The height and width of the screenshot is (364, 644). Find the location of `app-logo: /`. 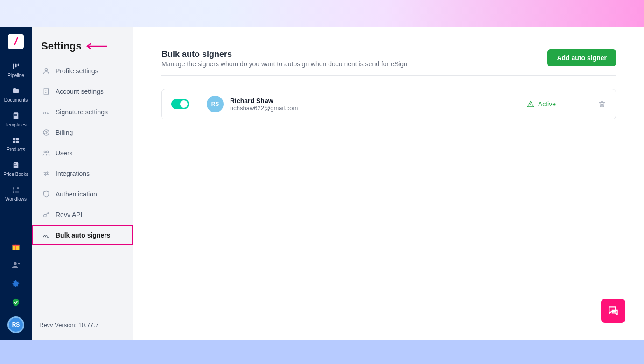

app-logo: / is located at coordinates (16, 42).